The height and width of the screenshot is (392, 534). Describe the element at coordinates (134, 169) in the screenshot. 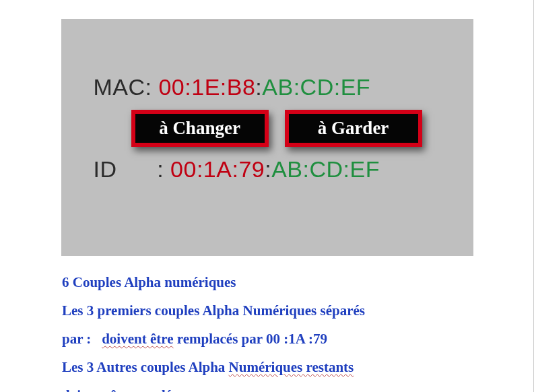

I see `id-label-colon` at that location.